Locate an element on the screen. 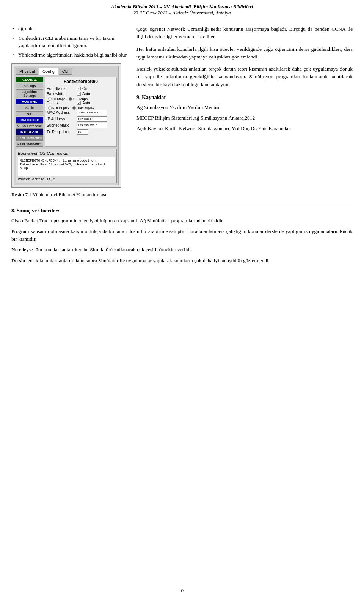 The width and height of the screenshot is (364, 601). sim-section-switching: SWITCHING is located at coordinates (30, 120).